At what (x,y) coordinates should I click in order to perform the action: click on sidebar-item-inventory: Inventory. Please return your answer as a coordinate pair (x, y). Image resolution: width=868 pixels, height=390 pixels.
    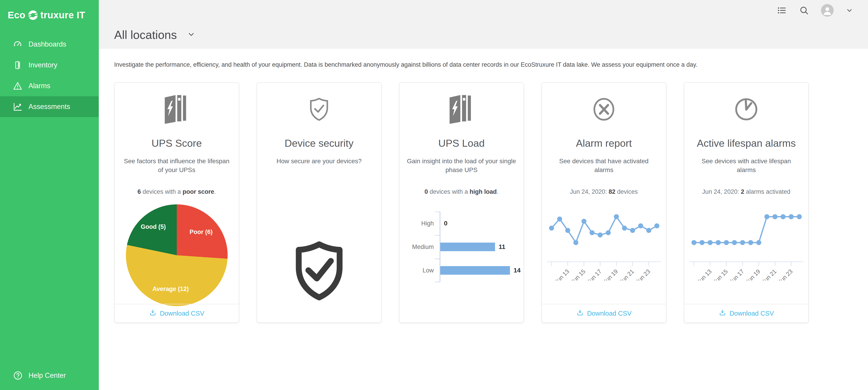
    Looking at the image, I should click on (49, 65).